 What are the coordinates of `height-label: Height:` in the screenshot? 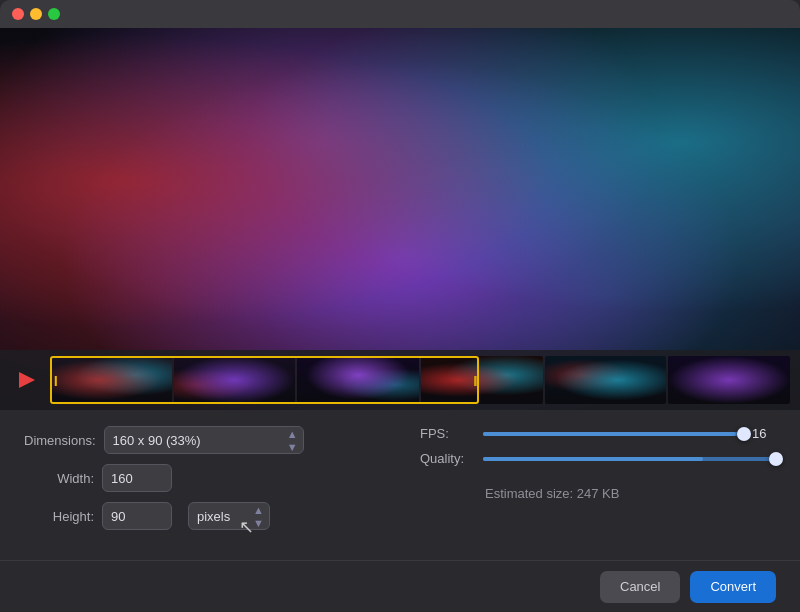 It's located at (59, 516).